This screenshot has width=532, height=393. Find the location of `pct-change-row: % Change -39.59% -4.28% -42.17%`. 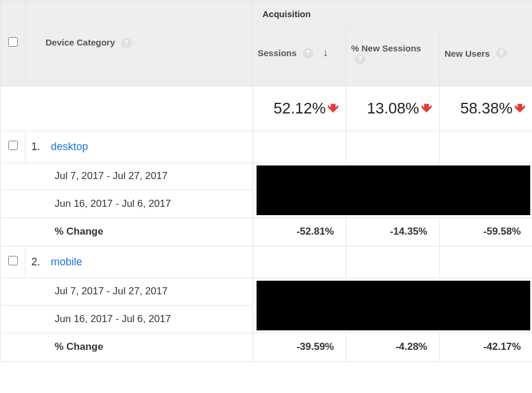

pct-change-row: % Change -39.59% -4.28% -42.17% is located at coordinates (267, 347).